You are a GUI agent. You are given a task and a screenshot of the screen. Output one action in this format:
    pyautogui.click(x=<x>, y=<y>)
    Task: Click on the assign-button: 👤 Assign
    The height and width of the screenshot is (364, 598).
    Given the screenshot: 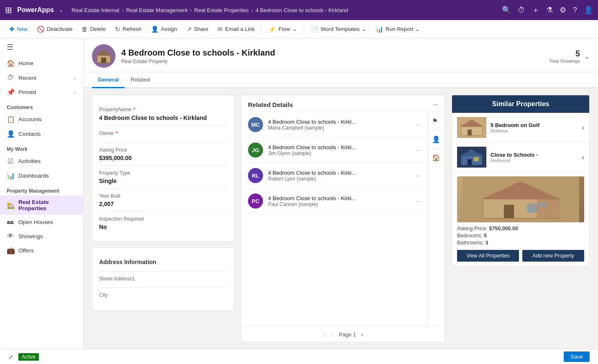 What is the action you would take?
    pyautogui.click(x=164, y=29)
    